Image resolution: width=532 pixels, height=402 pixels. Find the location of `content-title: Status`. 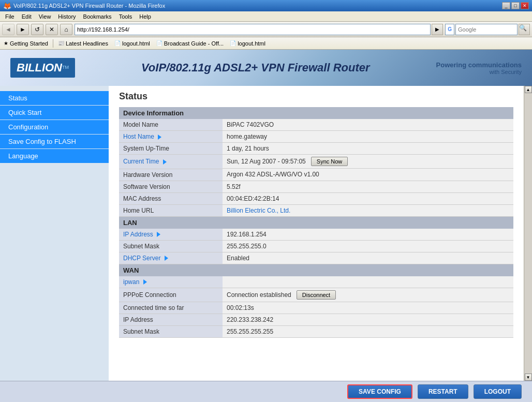

content-title: Status is located at coordinates (316, 96).